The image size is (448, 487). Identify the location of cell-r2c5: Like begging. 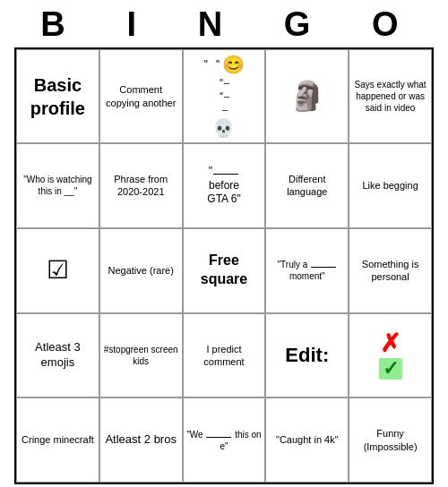
(391, 186).